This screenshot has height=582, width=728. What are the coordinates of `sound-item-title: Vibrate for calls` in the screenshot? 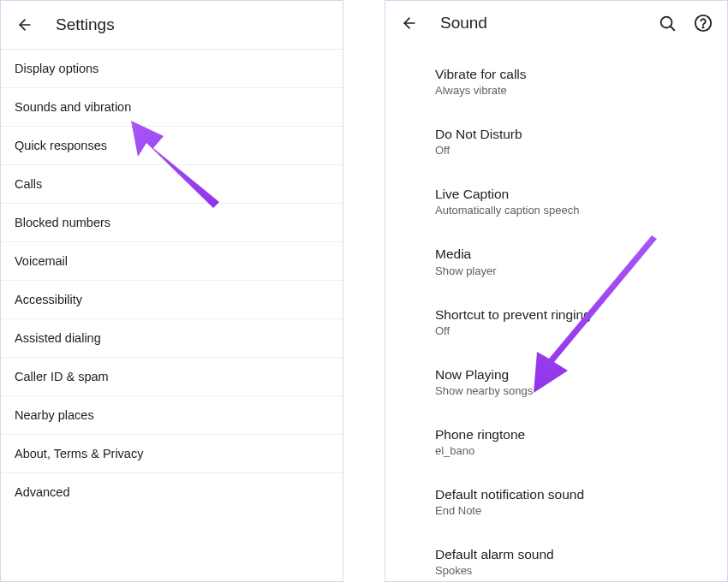 It's located at (574, 74).